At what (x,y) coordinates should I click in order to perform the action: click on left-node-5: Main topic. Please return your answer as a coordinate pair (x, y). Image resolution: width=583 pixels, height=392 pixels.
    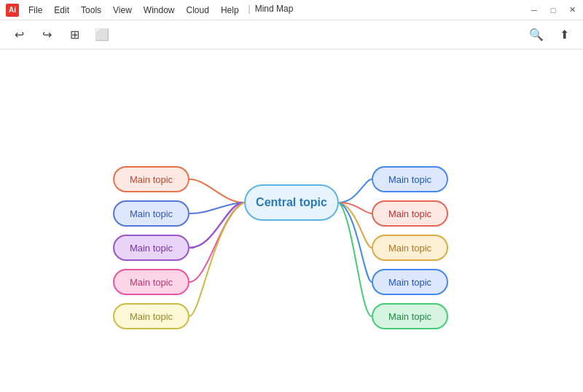
    Looking at the image, I should click on (152, 316).